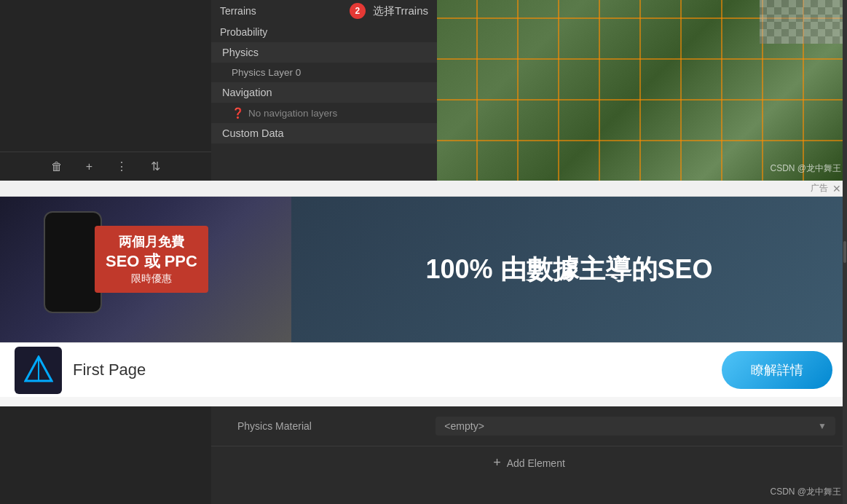 The width and height of the screenshot is (847, 504). What do you see at coordinates (805, 492) in the screenshot?
I see `watermark-bottom: CSDN @龙中舞王` at bounding box center [805, 492].